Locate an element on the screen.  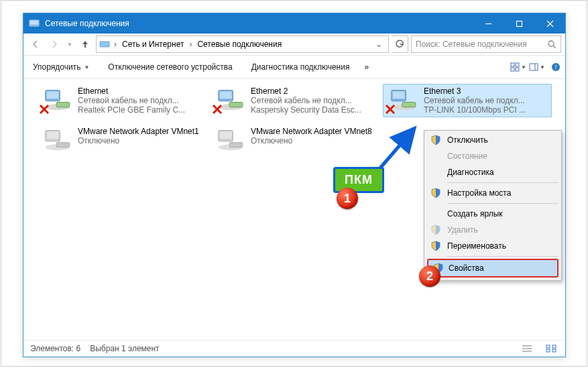
connection-item: VMware Network Adapter VMnet1 Отключено is located at coordinates (121, 140).